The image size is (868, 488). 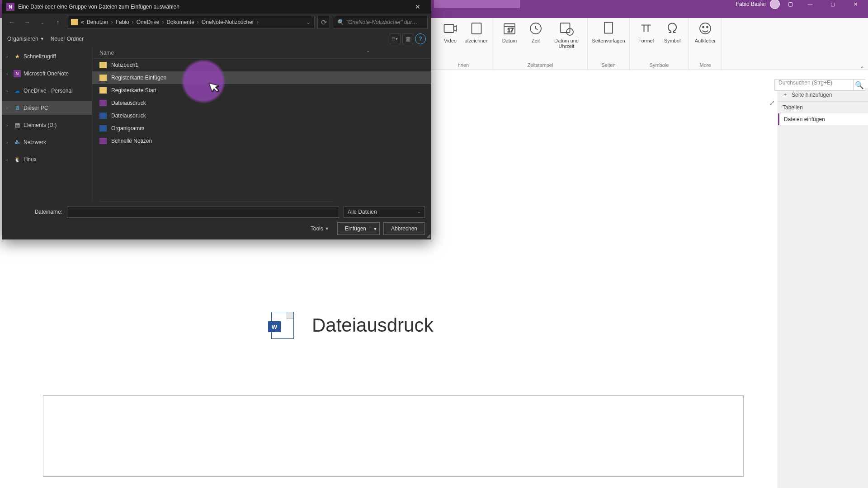 What do you see at coordinates (393, 436) in the screenshot?
I see `printout-frame` at bounding box center [393, 436].